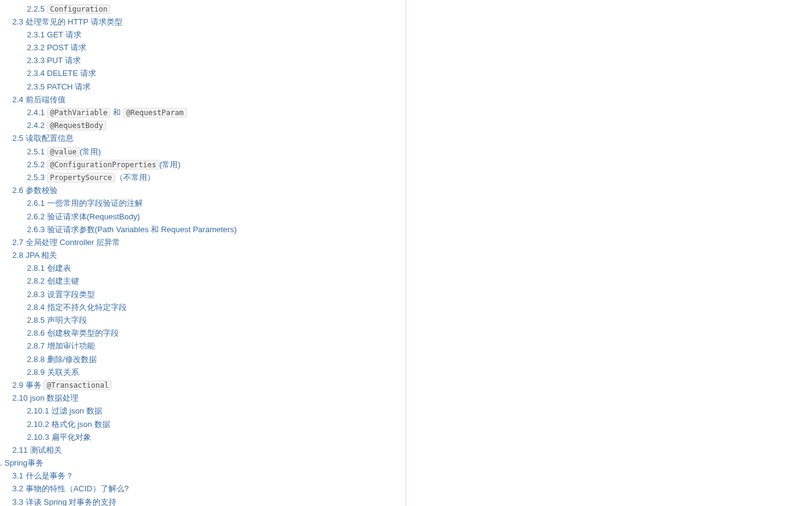  What do you see at coordinates (203, 412) in the screenshot?
I see `toc-item: 2.10.1 过滤 json 数据` at bounding box center [203, 412].